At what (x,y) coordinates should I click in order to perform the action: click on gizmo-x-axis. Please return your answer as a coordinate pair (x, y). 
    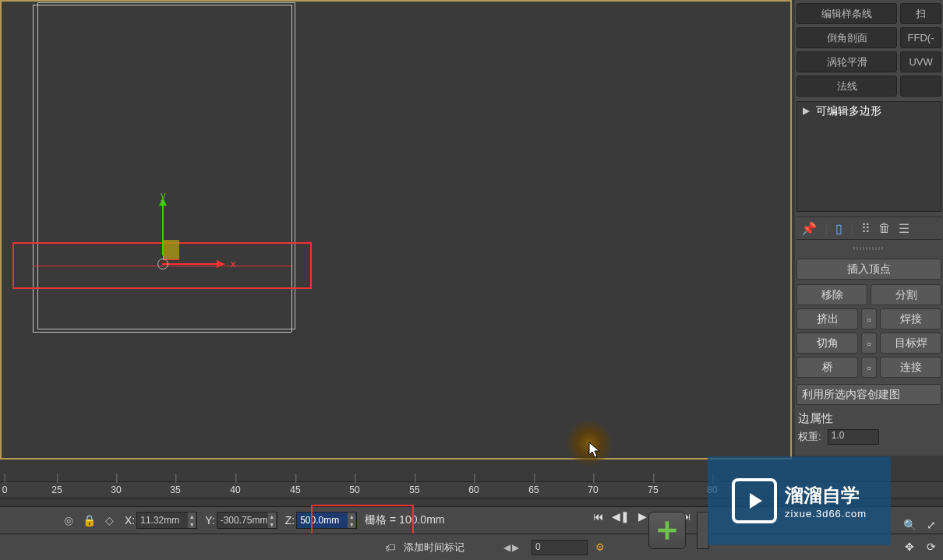
    Looking at the image, I should click on (193, 264).